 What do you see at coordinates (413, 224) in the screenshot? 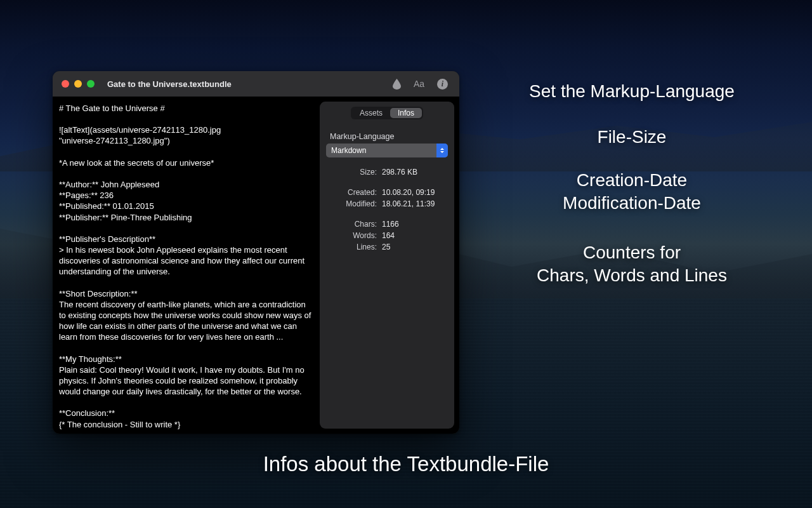
I see `chars-value: 1166` at bounding box center [413, 224].